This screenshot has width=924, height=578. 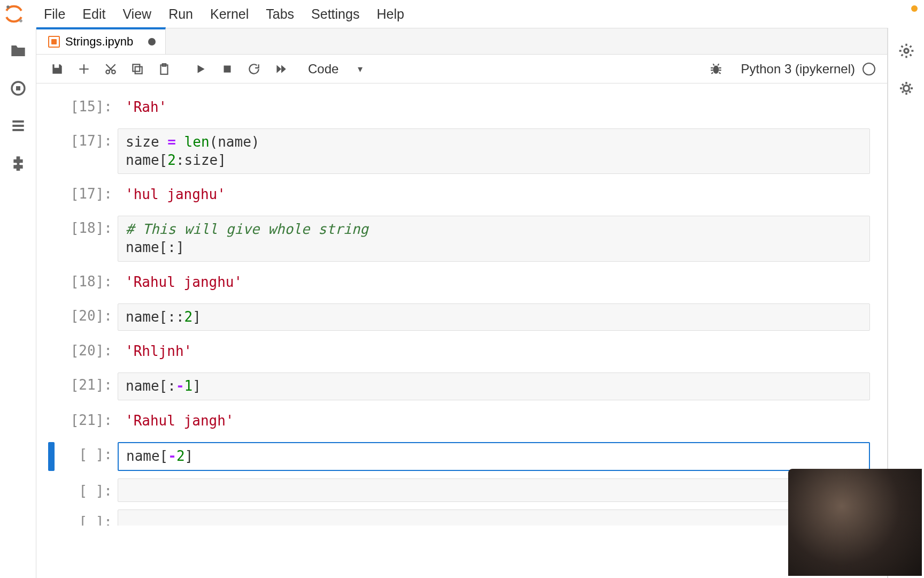 I want to click on menu-edit: Edit, so click(x=94, y=14).